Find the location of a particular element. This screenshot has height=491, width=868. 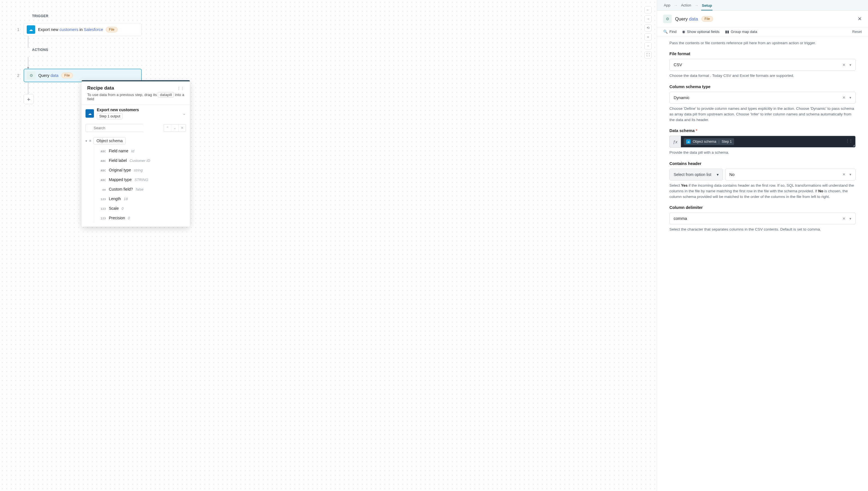

step-number: 2 is located at coordinates (18, 76).